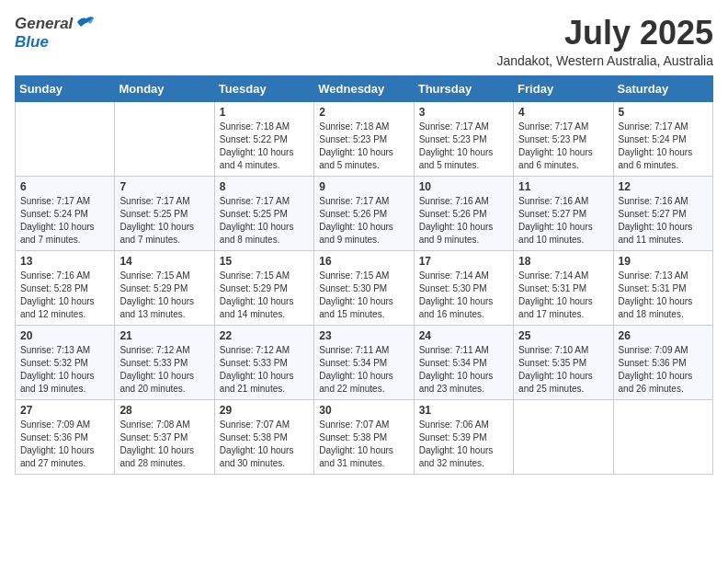 Image resolution: width=728 pixels, height=563 pixels. I want to click on logo-blue: Blue, so click(31, 42).